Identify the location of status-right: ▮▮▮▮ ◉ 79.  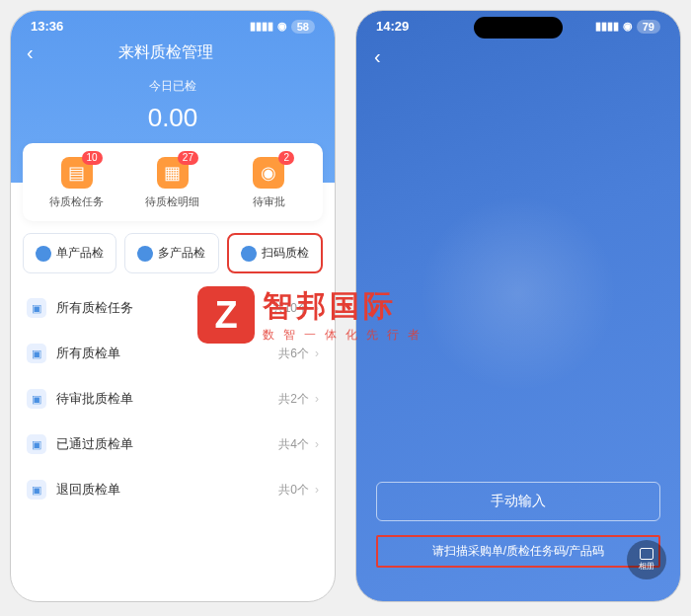
(628, 26).